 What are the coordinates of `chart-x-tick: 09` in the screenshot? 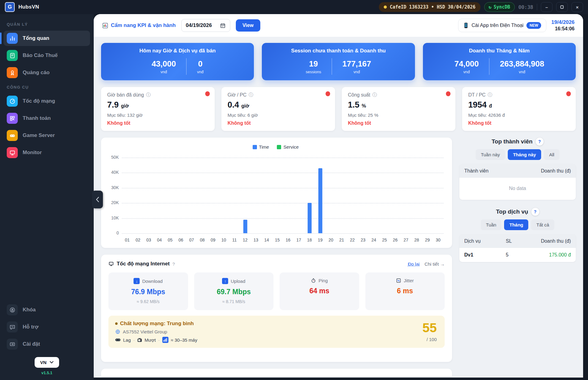 It's located at (213, 240).